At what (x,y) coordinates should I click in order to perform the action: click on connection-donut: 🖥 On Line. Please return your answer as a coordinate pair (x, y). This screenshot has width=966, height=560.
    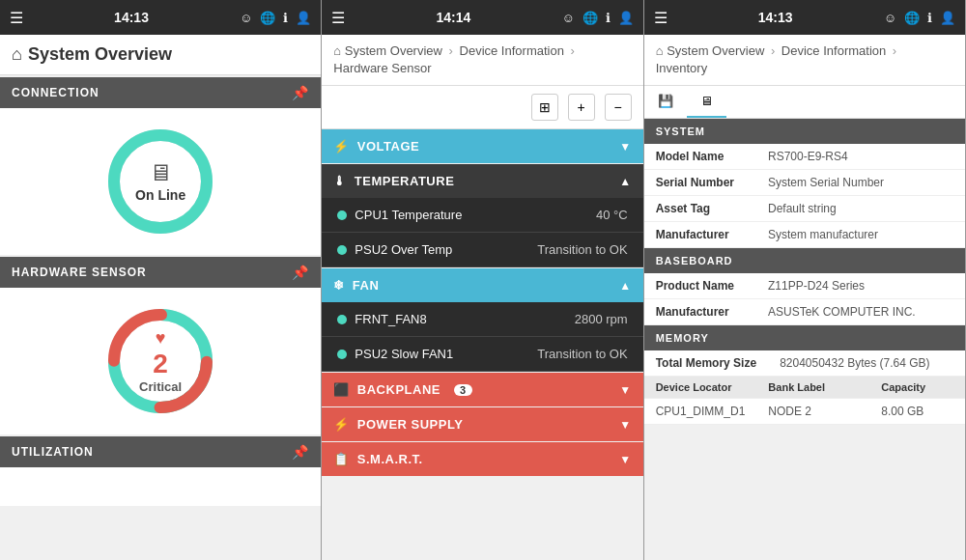
    Looking at the image, I should click on (160, 182).